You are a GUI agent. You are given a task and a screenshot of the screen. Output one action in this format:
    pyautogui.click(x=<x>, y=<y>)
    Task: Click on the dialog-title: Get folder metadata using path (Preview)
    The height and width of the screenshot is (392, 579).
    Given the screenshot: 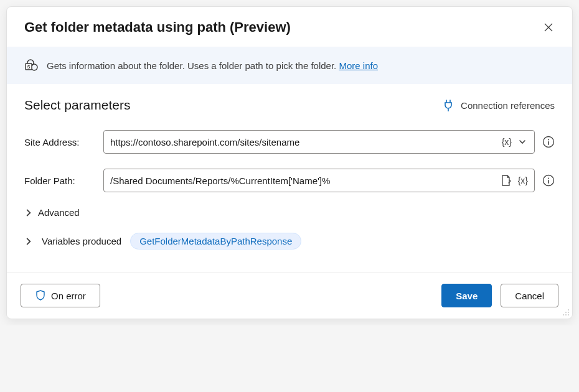 What is the action you would take?
    pyautogui.click(x=158, y=27)
    